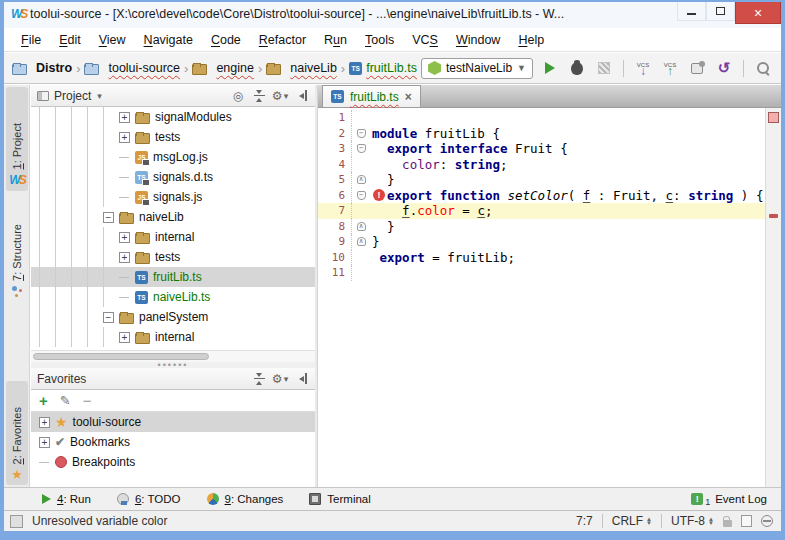 The width and height of the screenshot is (785, 540). I want to click on tree-row: signalModules, so click(173, 117).